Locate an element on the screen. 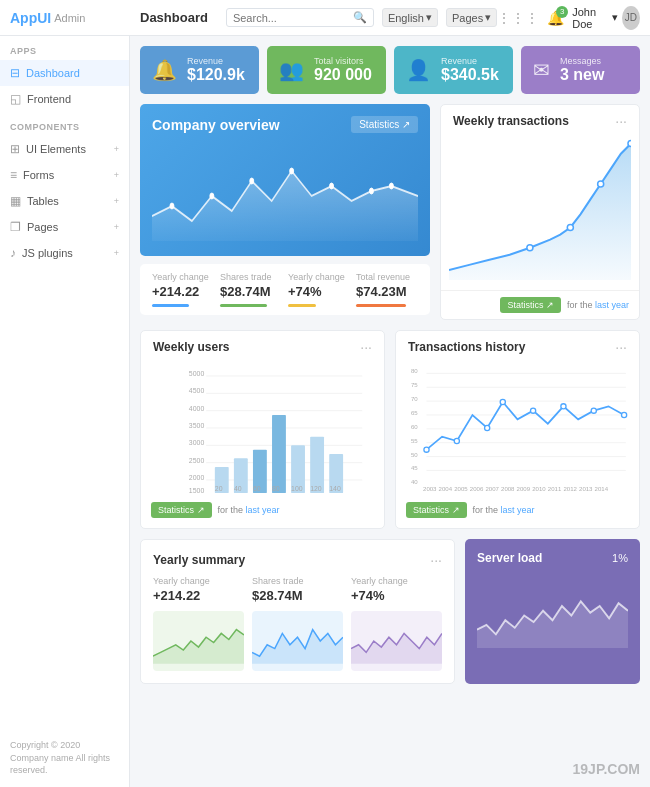 This screenshot has height=787, width=650. server-load-panel: Server load 1% is located at coordinates (552, 612).